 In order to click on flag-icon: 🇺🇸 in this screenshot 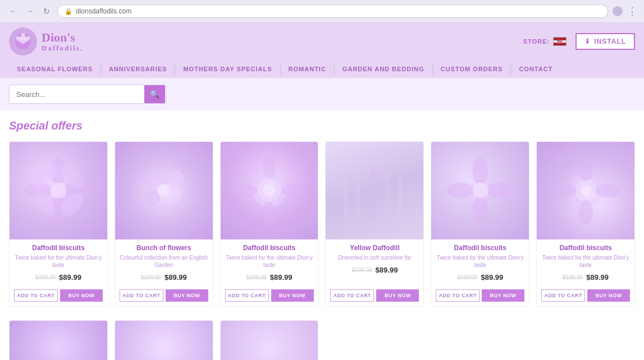, I will do `click(560, 41)`.